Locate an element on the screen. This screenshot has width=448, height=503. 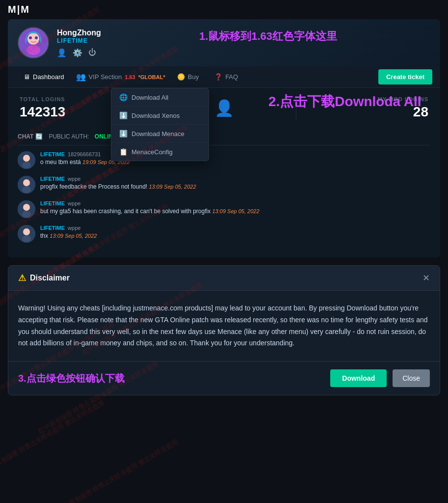
disclaimer-header: ⚠ Disclaimer ✕ is located at coordinates (224, 278).